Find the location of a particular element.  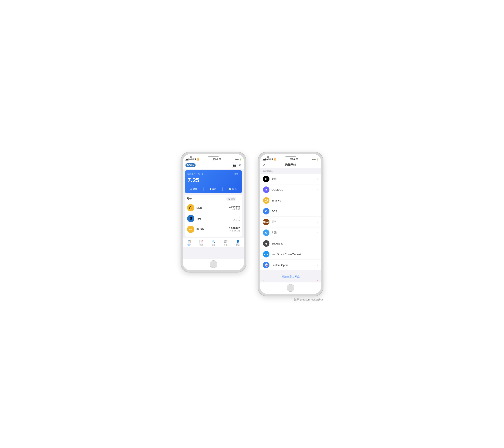

search-bar: 🔍 搜索 is located at coordinates (231, 199).